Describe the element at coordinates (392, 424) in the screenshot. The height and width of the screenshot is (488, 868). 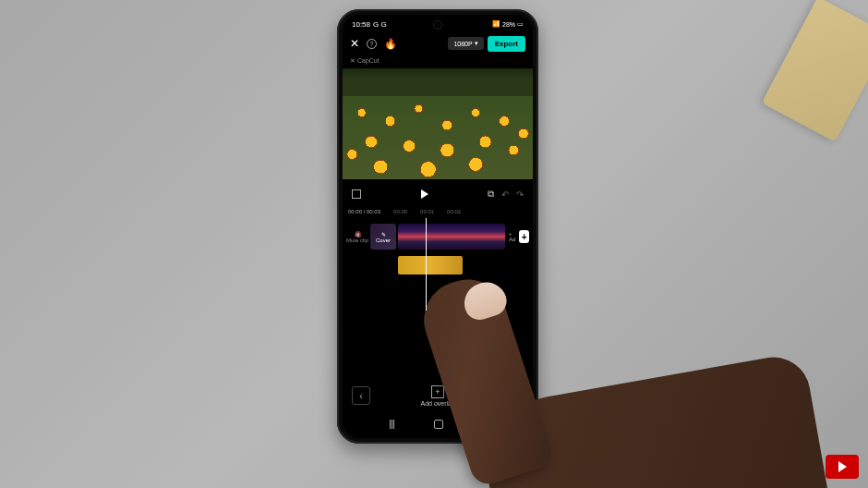
I see `nav-recents-icon` at that location.